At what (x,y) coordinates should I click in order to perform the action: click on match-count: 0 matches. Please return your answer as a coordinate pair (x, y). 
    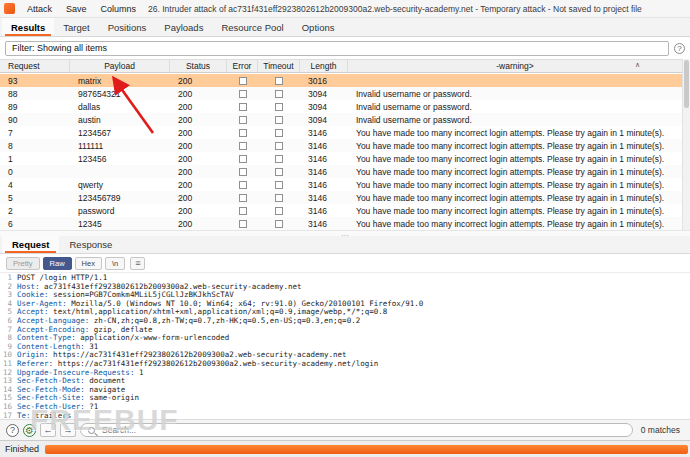
    Looking at the image, I should click on (660, 430).